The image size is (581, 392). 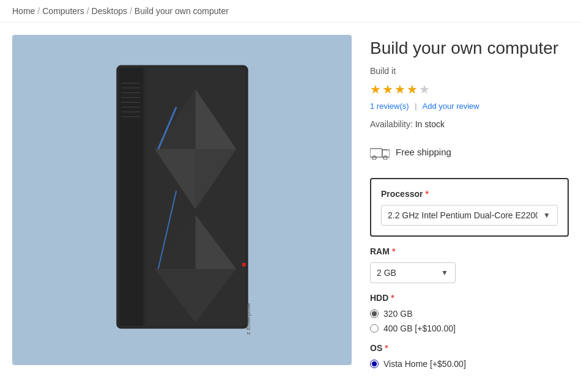 I want to click on star-3: ★, so click(x=400, y=89).